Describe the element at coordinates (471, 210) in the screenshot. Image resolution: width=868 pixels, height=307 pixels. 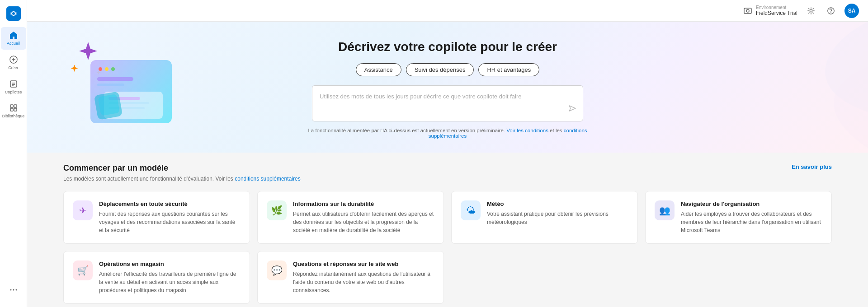
I see `template-icon-meteo: 🌤` at that location.